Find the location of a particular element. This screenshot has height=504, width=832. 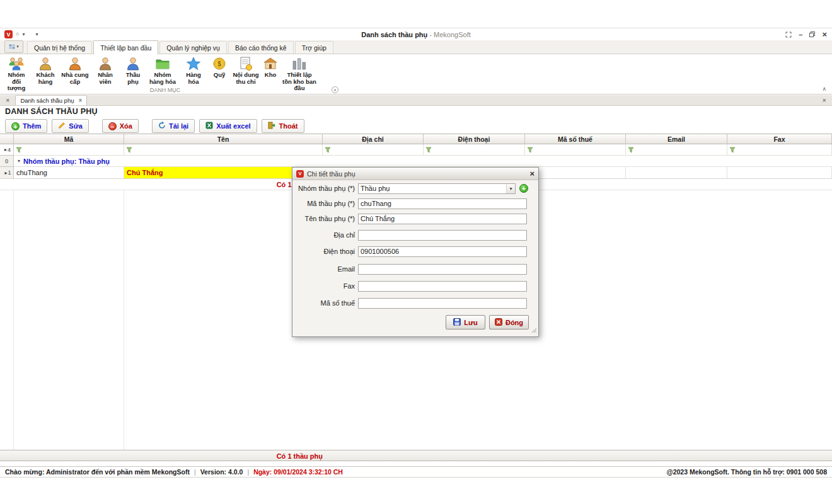

filter-cell-dien-thoai is located at coordinates (474, 150).